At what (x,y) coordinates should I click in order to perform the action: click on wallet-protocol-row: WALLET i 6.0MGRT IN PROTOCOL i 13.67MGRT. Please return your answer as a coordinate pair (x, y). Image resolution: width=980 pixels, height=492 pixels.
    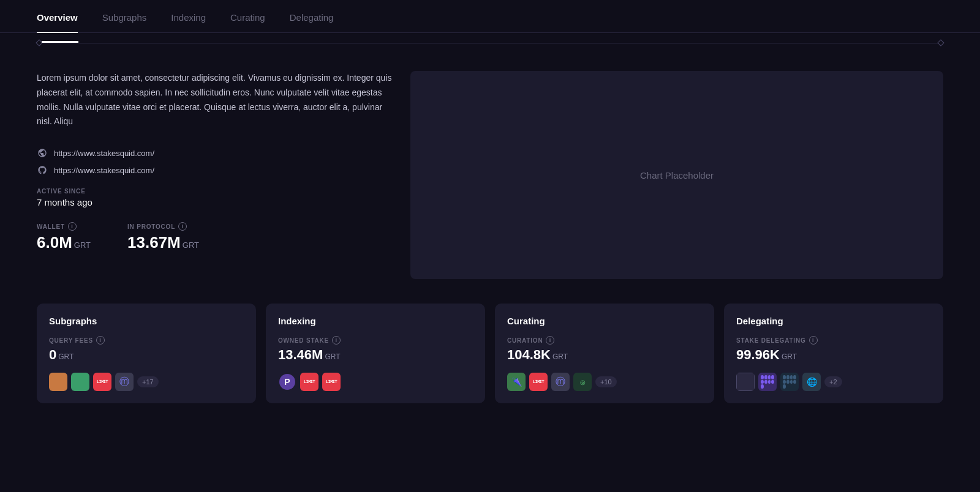
    Looking at the image, I should click on (214, 237).